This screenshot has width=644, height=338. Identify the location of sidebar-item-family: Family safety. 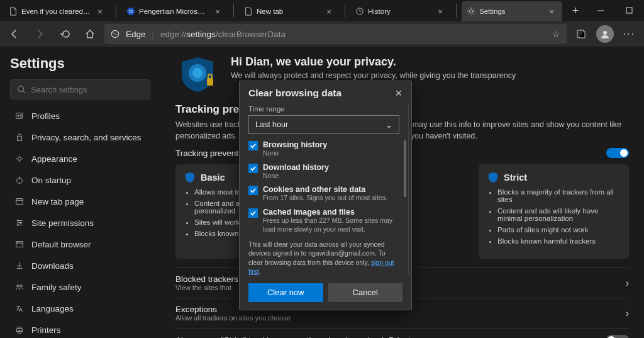
(80, 287).